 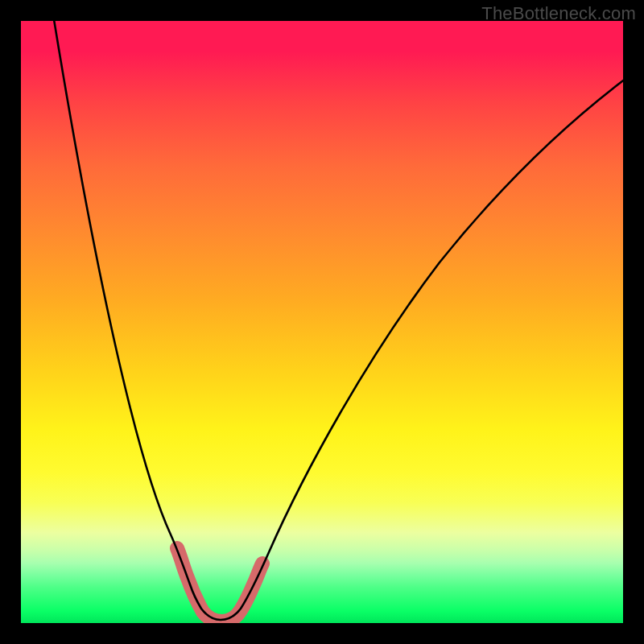 What do you see at coordinates (559, 14) in the screenshot?
I see `watermark-text: TheBottleneck.com` at bounding box center [559, 14].